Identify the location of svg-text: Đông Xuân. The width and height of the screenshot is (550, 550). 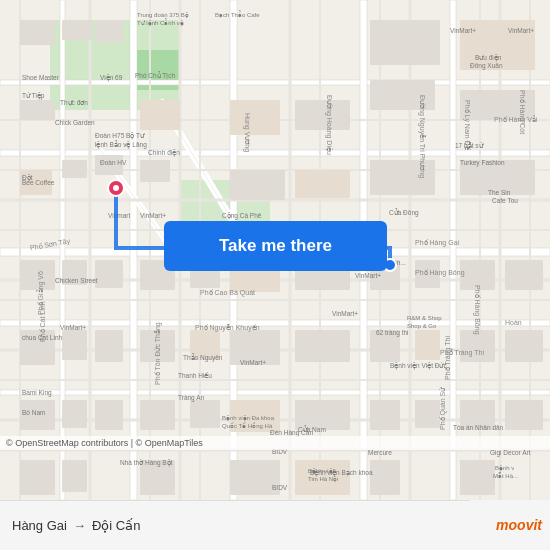
(486, 66).